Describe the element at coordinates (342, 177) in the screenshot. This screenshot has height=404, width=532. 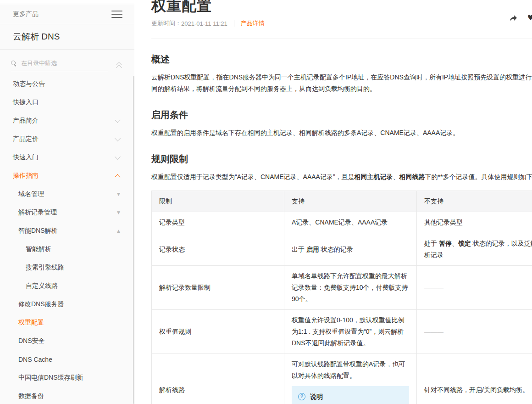
I see `rule-limits-paragraph: 权重配置仅适用于记录类型为“A记录、CNAME记录、AAAA记录”，且是相同主机…` at that location.